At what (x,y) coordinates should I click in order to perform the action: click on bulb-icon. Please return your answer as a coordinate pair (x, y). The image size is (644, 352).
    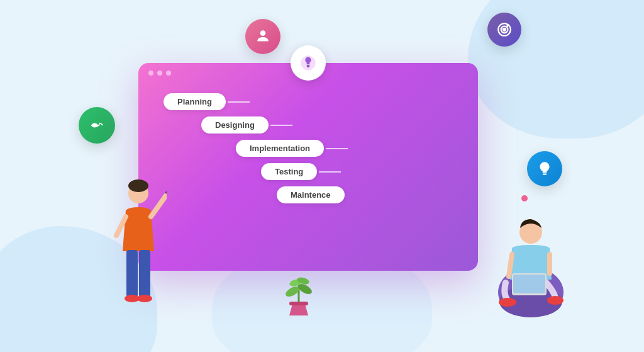
    Looking at the image, I should click on (545, 169).